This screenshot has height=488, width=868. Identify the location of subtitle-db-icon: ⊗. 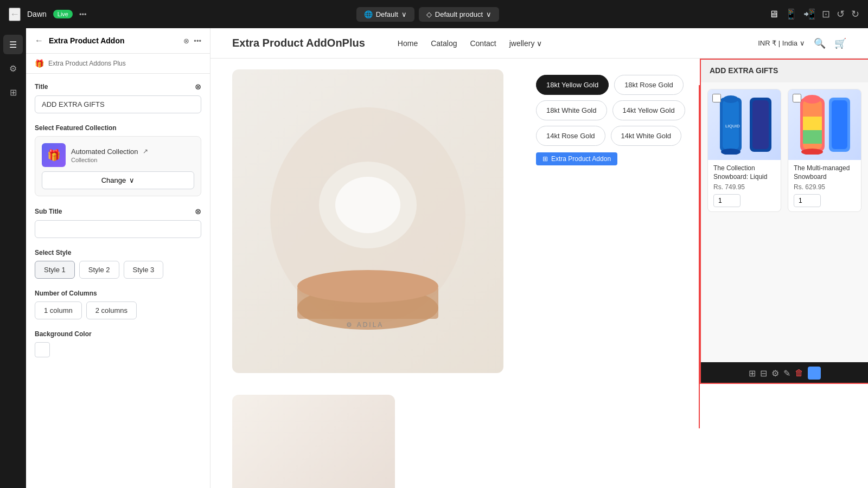
(198, 211).